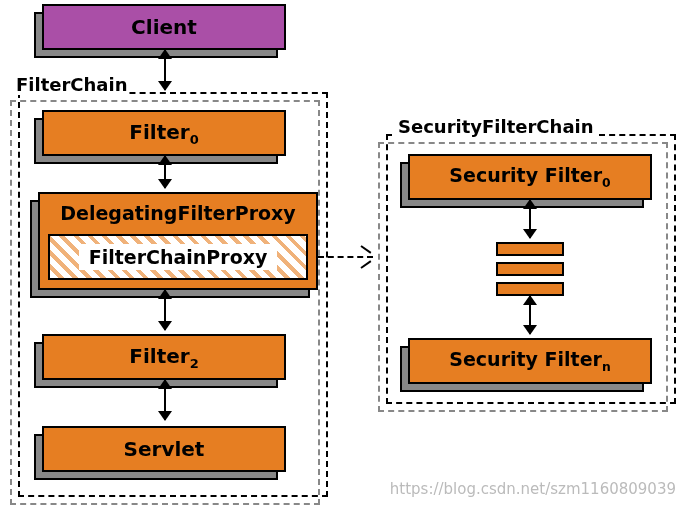 The image size is (686, 508). What do you see at coordinates (164, 358) in the screenshot?
I see `filter2-label: Filter2` at bounding box center [164, 358].